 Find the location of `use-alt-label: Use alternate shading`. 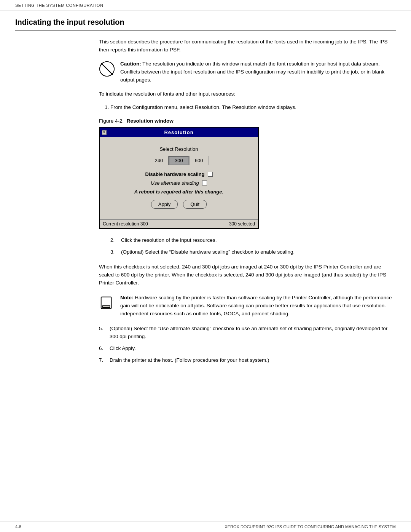

use-alt-label: Use alternate shading is located at coordinates (175, 183).